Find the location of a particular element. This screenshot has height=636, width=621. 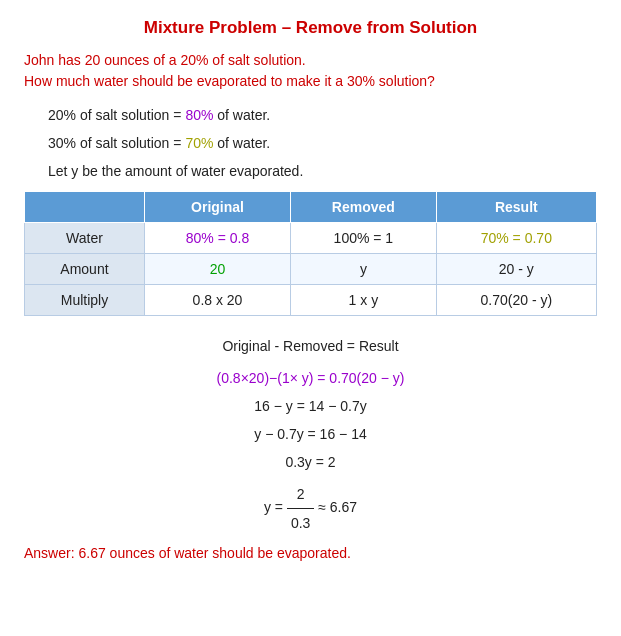

fraction-numerator: 2 is located at coordinates (300, 494).